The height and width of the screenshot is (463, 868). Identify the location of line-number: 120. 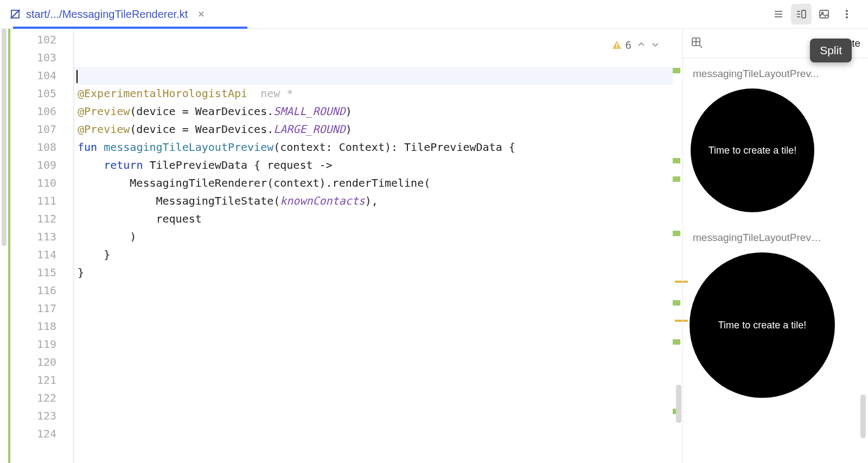
(34, 363).